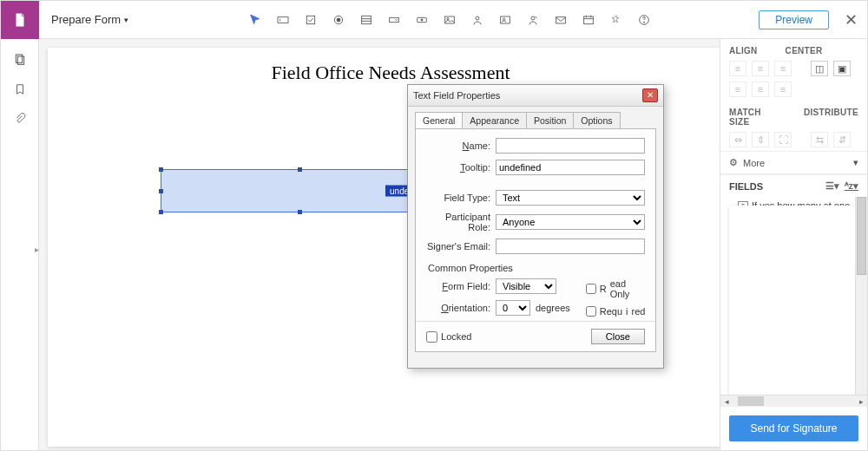 Image resolution: width=868 pixels, height=451 pixels. Describe the element at coordinates (783, 89) in the screenshot. I see `align-bottom-icon: ≡` at that location.